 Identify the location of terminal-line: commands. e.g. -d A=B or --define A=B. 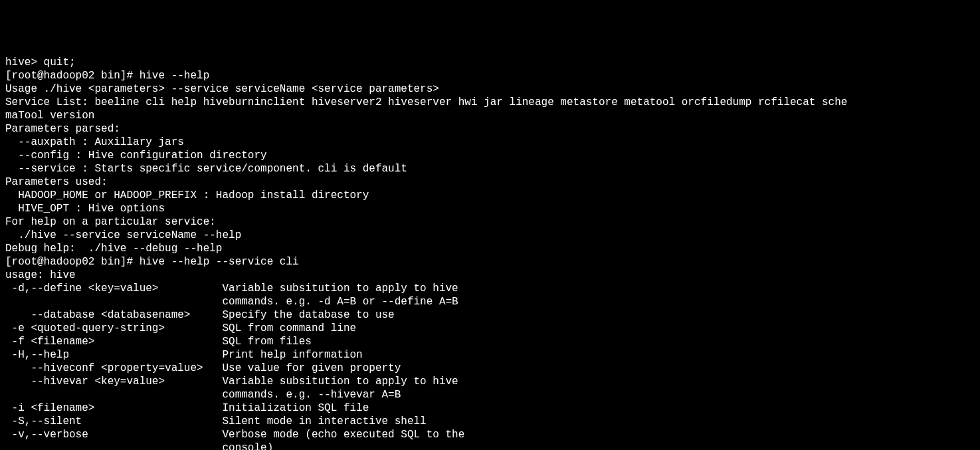
(490, 302).